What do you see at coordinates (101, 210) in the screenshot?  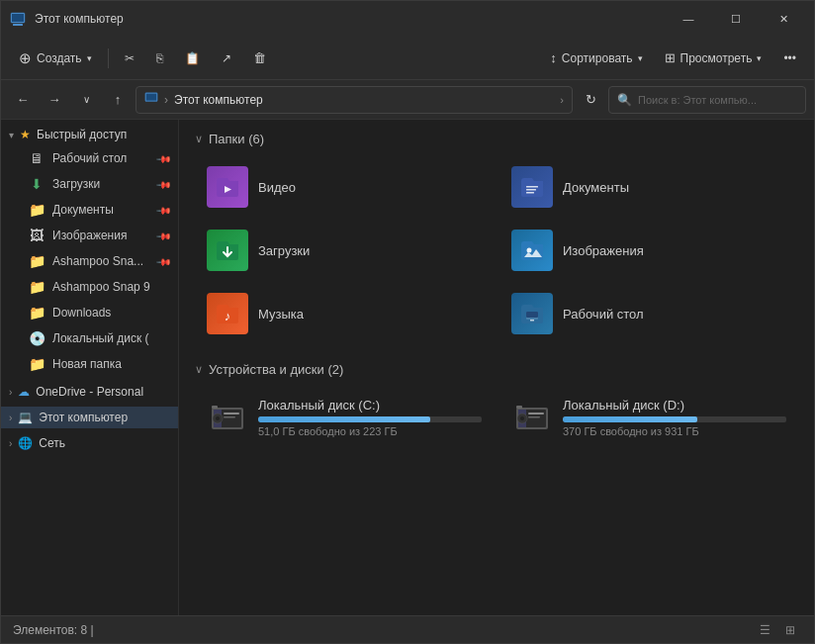 I see `sidebar-documents-label: Документы` at bounding box center [101, 210].